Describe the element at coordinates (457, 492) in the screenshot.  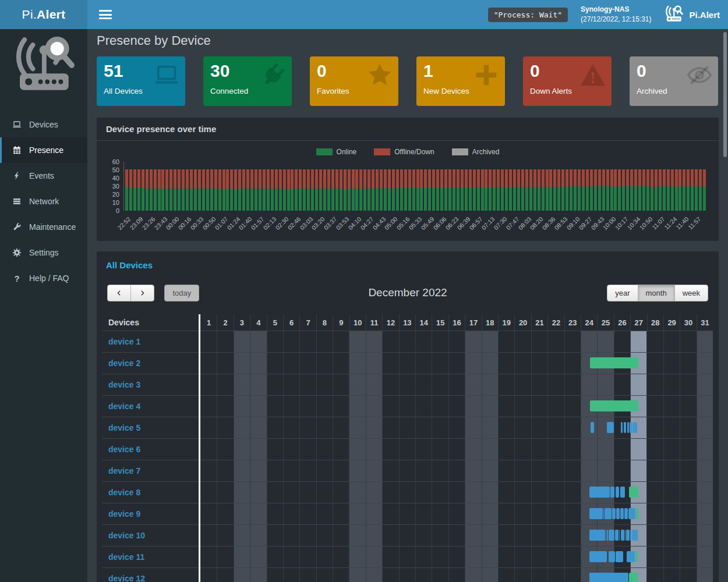
I see `device-presence-track` at that location.